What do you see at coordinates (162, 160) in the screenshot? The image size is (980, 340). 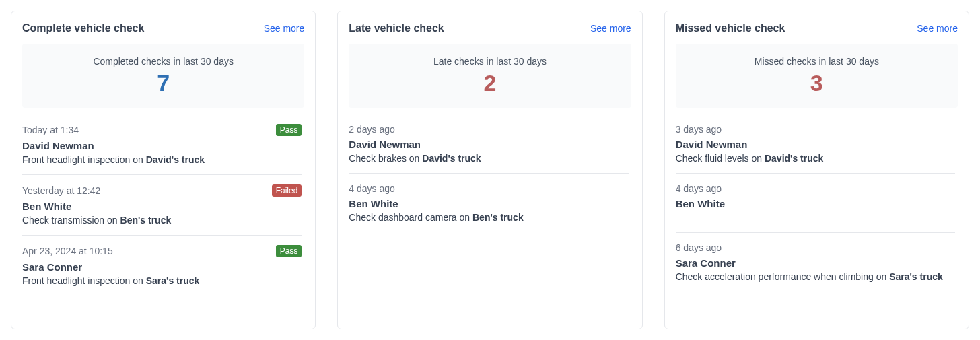 I see `item-desc: Front headlight inspection on David's tr…` at bounding box center [162, 160].